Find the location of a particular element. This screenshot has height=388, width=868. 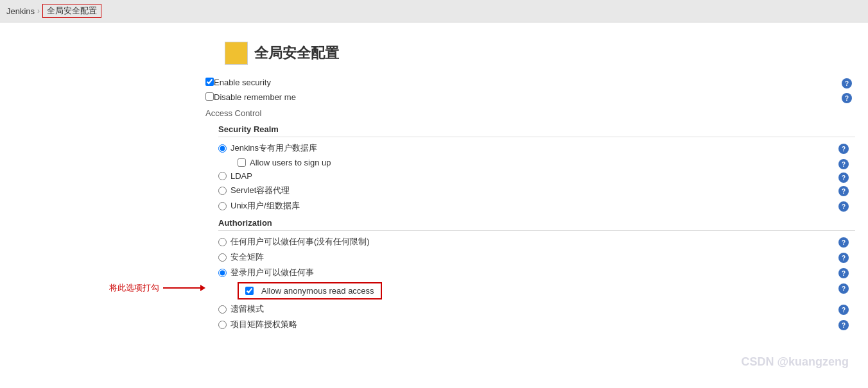

authorization-header: Authorization is located at coordinates (537, 224).